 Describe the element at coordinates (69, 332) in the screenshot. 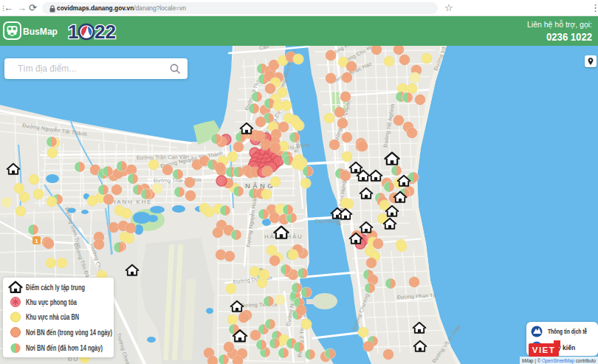

I see `svg-text:Nơi BN đến (trong vòng 14 ngày: Nơi BN đến (trong vòng 14 ngày)` at that location.